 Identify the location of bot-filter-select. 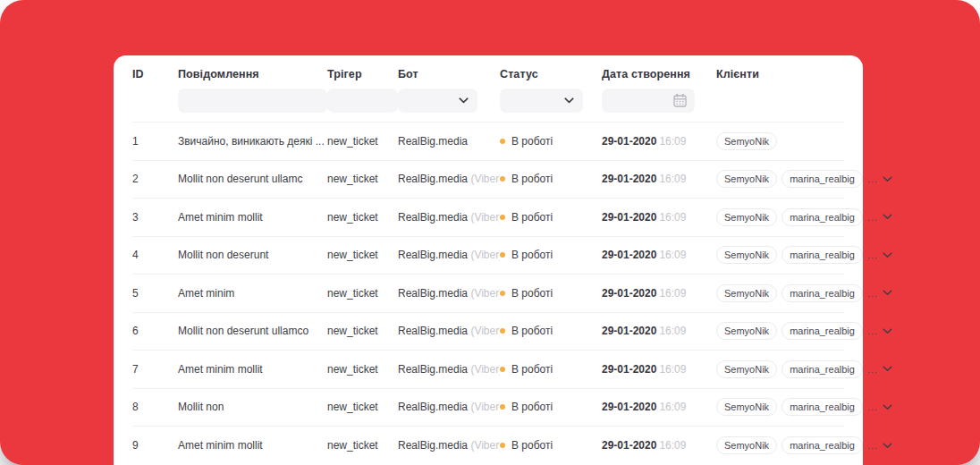
(438, 100).